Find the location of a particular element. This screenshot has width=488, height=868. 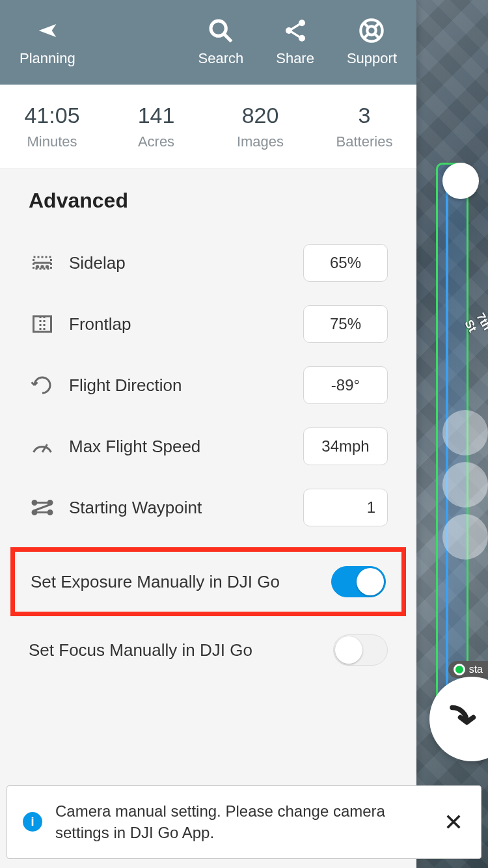

share-label: Share is located at coordinates (295, 59).